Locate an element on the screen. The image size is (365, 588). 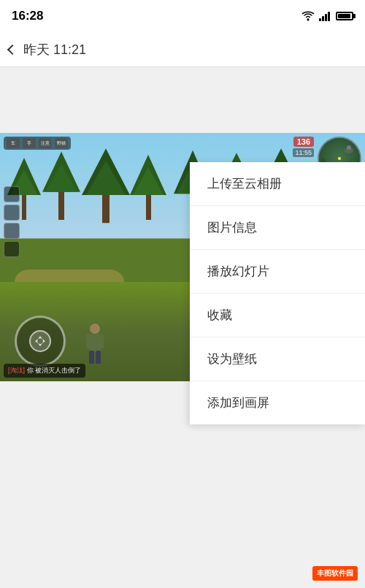
menu-item-add-to-screen: 添加到画屏 is located at coordinates (277, 403).